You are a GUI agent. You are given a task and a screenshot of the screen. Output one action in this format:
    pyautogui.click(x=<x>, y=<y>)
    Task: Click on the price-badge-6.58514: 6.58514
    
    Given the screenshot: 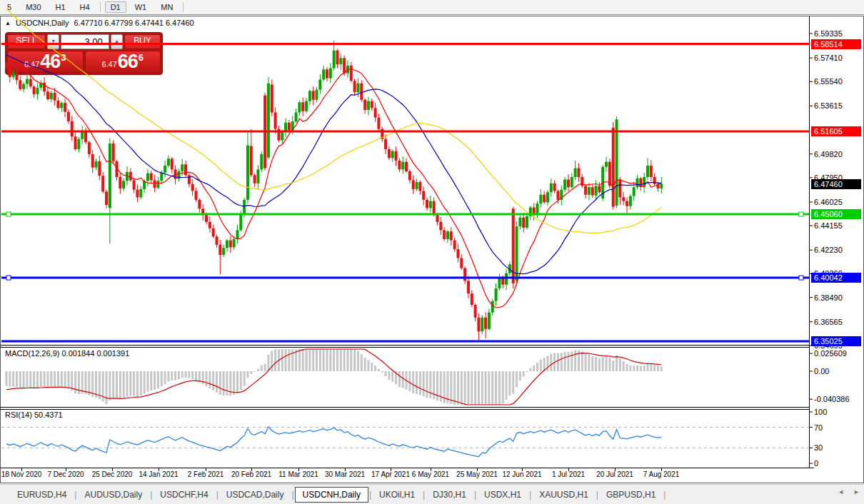 What is the action you would take?
    pyautogui.click(x=836, y=44)
    